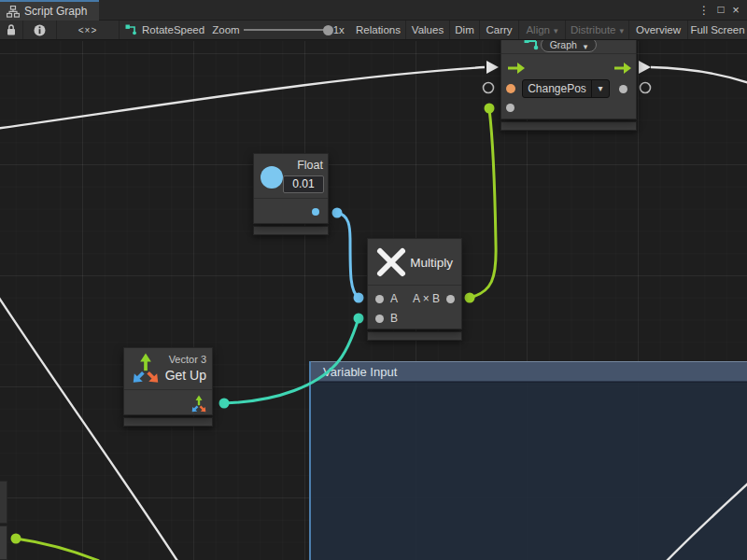  What do you see at coordinates (569, 82) in the screenshot?
I see `node-graph-unit: Graph ▾ ChangePos ▾` at bounding box center [569, 82].